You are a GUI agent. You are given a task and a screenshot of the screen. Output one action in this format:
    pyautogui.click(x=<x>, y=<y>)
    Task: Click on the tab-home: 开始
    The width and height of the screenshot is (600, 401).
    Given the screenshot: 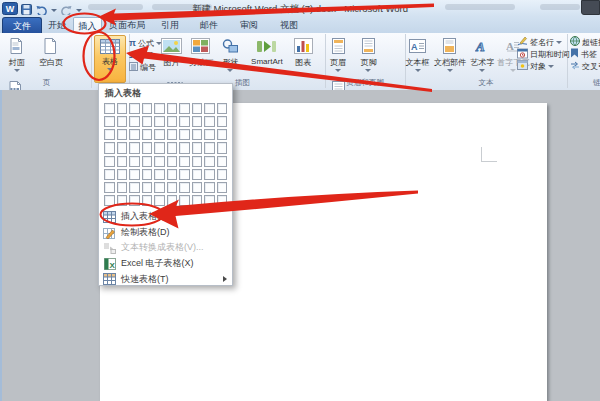 What is the action you would take?
    pyautogui.click(x=57, y=25)
    